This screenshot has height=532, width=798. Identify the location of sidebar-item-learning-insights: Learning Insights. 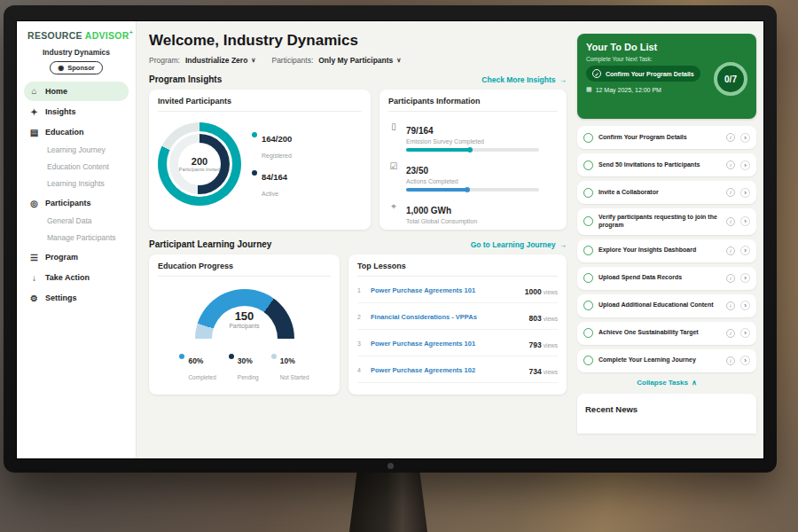
(76, 184).